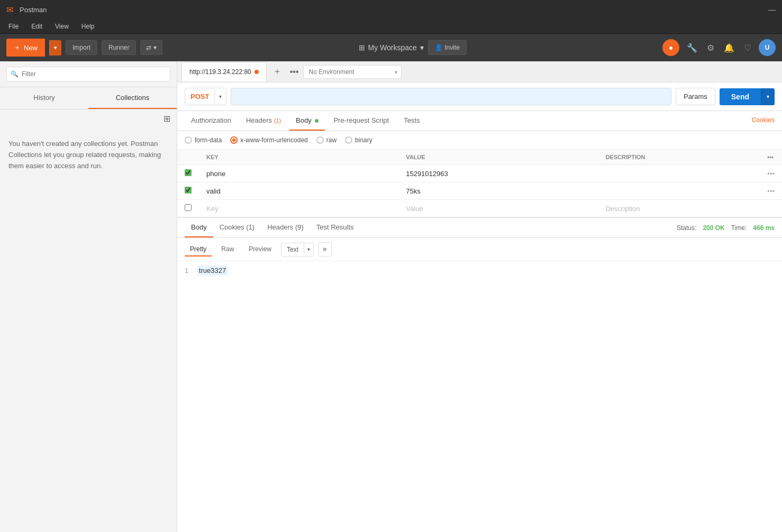 The height and width of the screenshot is (532, 782). What do you see at coordinates (349, 140) in the screenshot?
I see `binary-radio` at bounding box center [349, 140].